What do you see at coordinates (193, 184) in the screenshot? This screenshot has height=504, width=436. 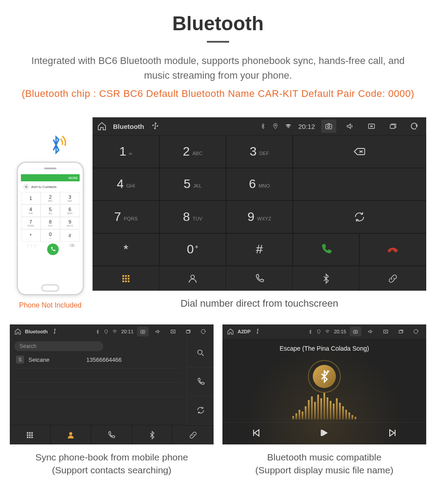 I see `dialpad-key-5: 5JKL` at bounding box center [193, 184].